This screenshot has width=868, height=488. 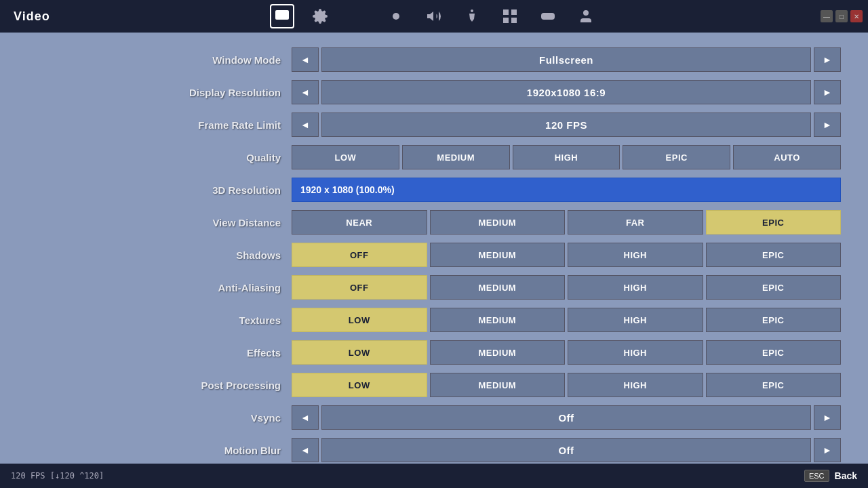 I want to click on nav-brightness, so click(x=396, y=16).